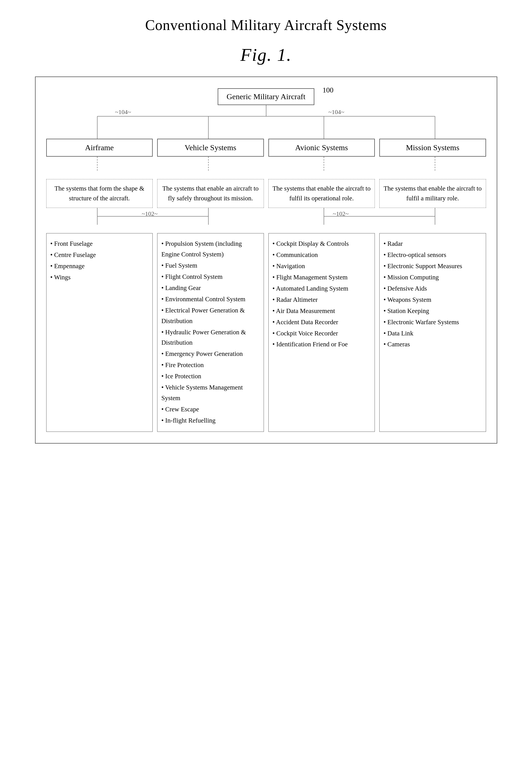 Image resolution: width=532 pixels, height=772 pixels. I want to click on detail-vehicle-list: Propulsion System (including Engine Cont…, so click(211, 332).